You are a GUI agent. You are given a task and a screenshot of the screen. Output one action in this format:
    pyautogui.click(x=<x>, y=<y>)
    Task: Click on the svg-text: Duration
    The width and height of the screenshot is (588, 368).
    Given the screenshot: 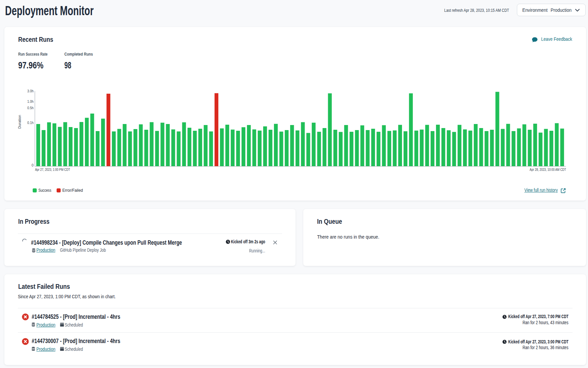 What is the action you would take?
    pyautogui.click(x=20, y=122)
    